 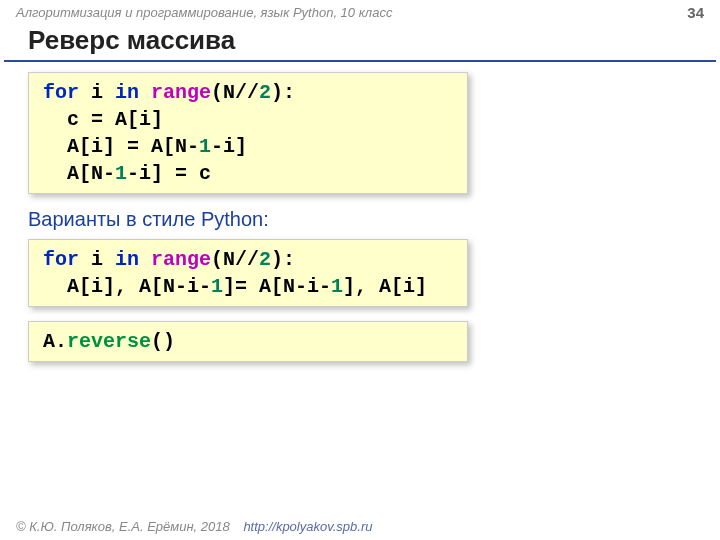 I want to click on slide-title: Реверс массива, so click(x=360, y=42).